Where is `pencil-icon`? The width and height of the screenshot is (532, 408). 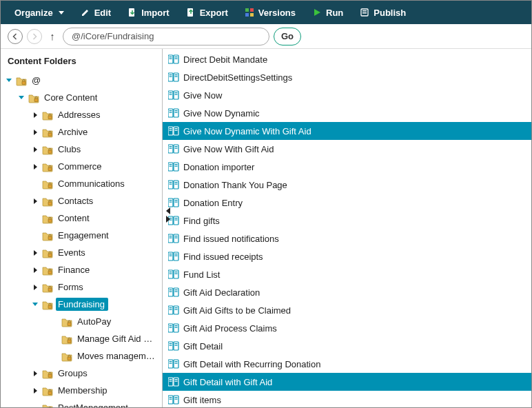 pencil-icon is located at coordinates (85, 12).